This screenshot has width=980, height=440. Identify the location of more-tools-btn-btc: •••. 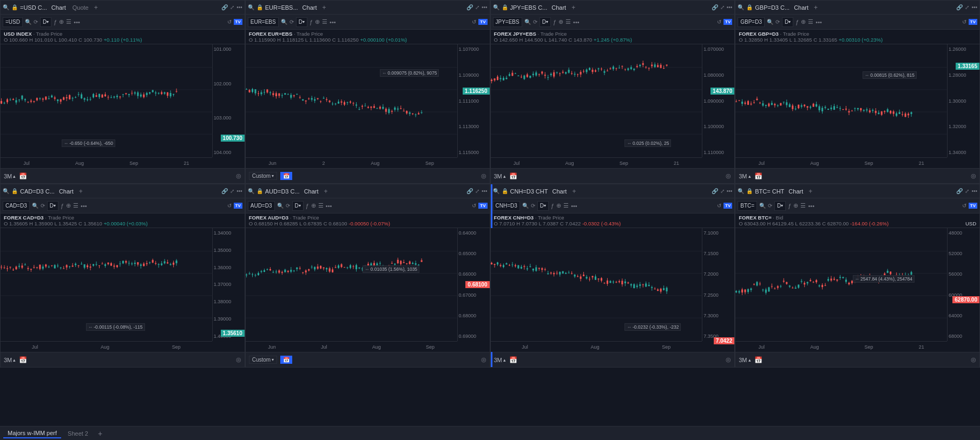
(811, 206).